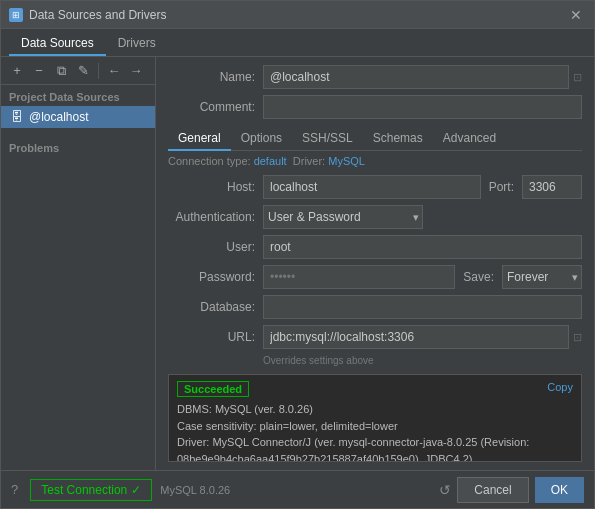 This screenshot has height=509, width=595. Describe the element at coordinates (359, 277) in the screenshot. I see `password-input` at that location.